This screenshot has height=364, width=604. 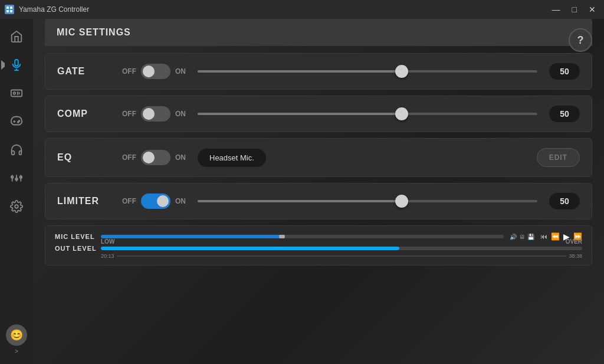 What do you see at coordinates (544, 237) in the screenshot?
I see `rewind-button: ⏮` at bounding box center [544, 237].